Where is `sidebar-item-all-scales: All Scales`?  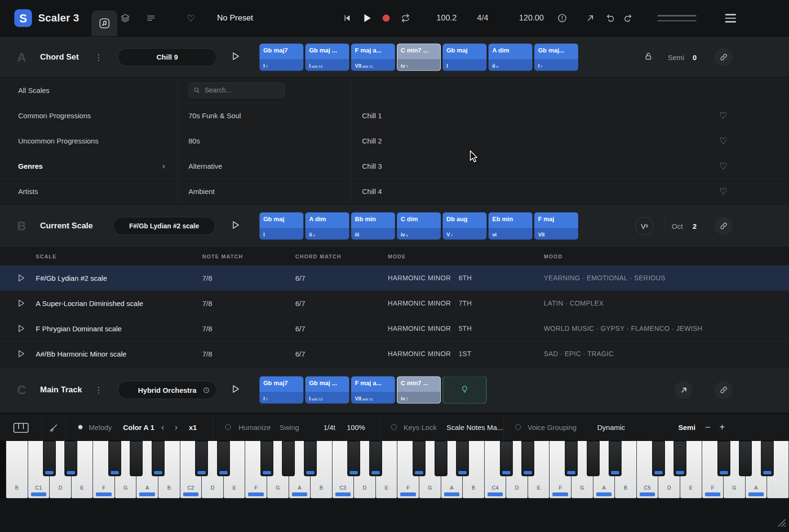 sidebar-item-all-scales: All Scales is located at coordinates (89, 91).